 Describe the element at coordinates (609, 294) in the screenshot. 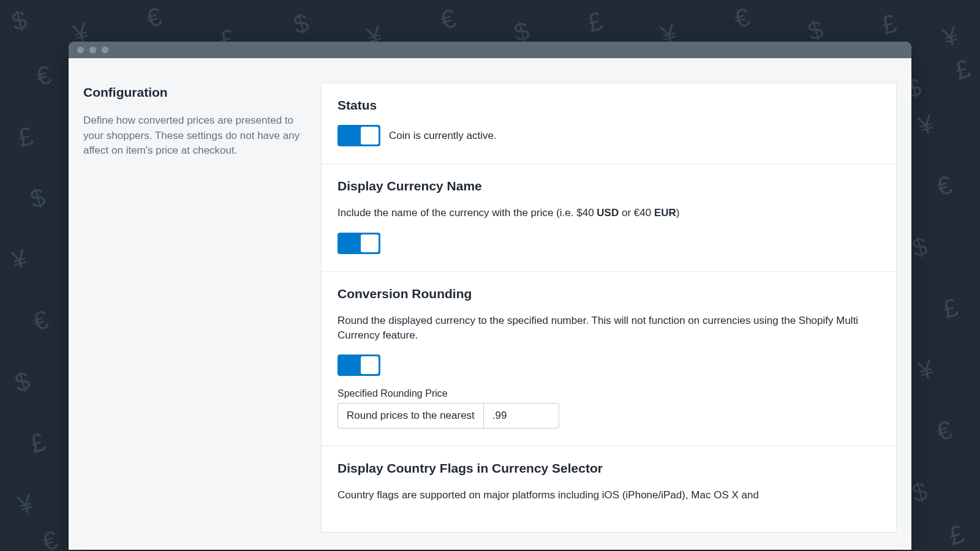

I see `conversion-rounding-title: Conversion Rounding` at that location.